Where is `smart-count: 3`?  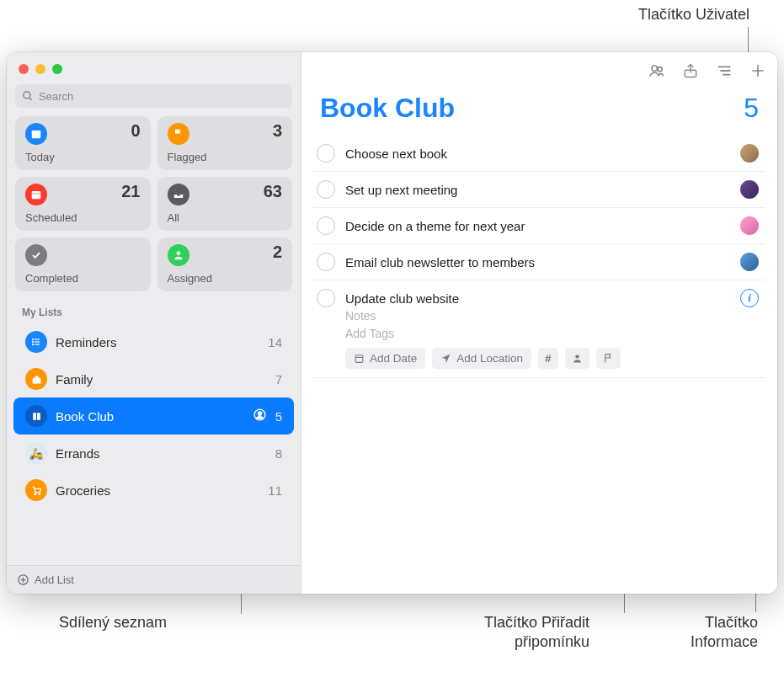
smart-count: 3 is located at coordinates (278, 131).